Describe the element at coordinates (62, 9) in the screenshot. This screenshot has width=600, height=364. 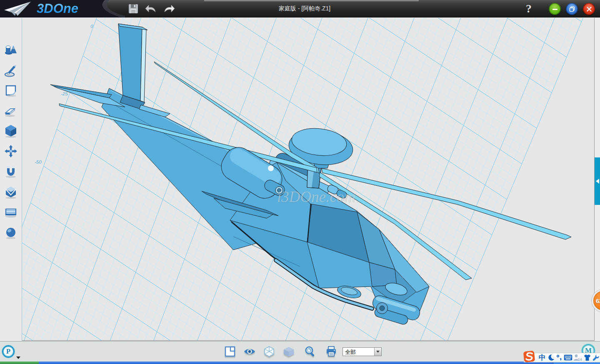
I see `logo-zone: 3DOne` at that location.